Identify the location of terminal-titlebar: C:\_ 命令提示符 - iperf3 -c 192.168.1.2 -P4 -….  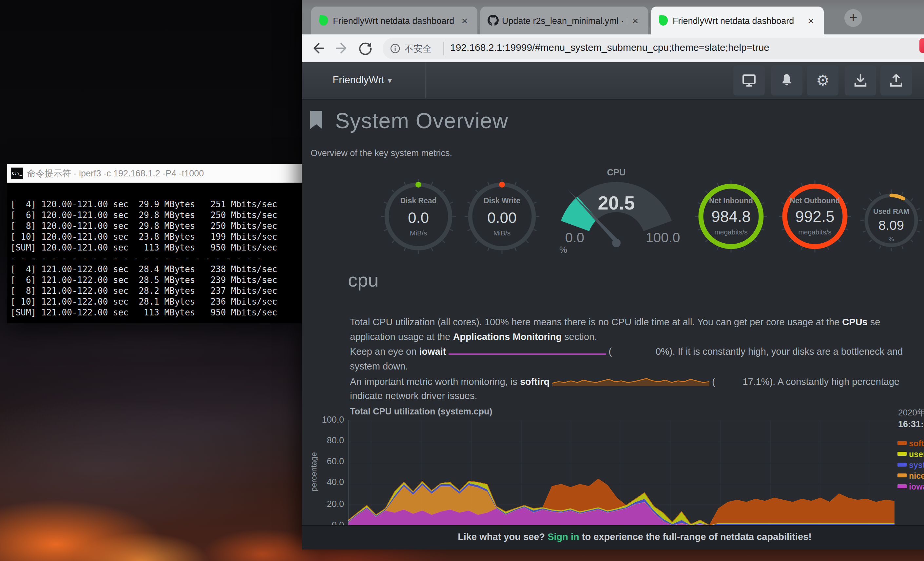
(154, 173).